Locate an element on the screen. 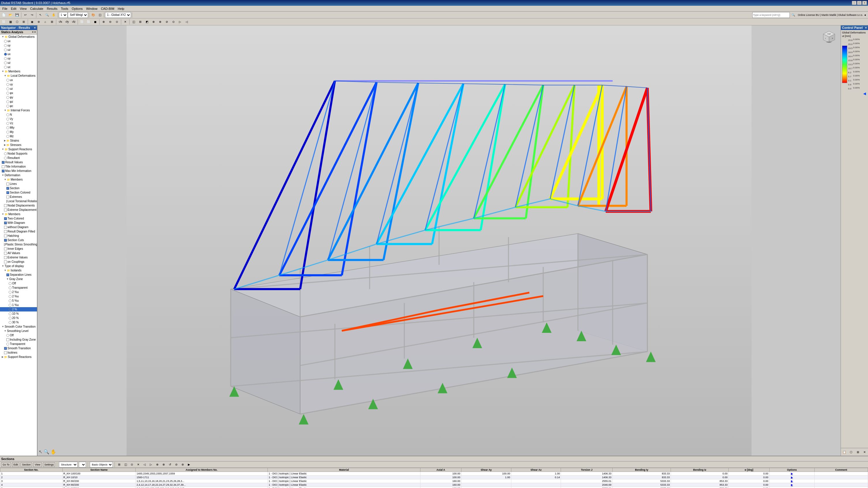 The image size is (868, 488). nav-close: × is located at coordinates (35, 28).